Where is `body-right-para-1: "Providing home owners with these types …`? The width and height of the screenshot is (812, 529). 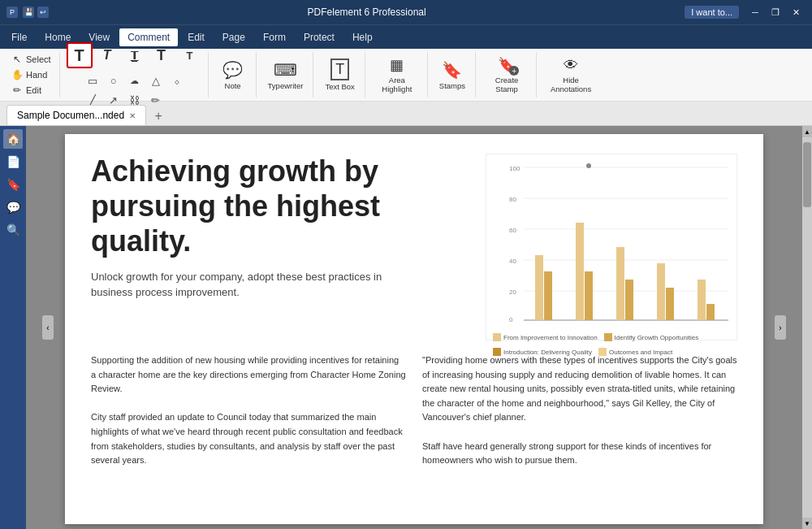 body-right-para-1: "Providing home owners with these types … is located at coordinates (580, 389).